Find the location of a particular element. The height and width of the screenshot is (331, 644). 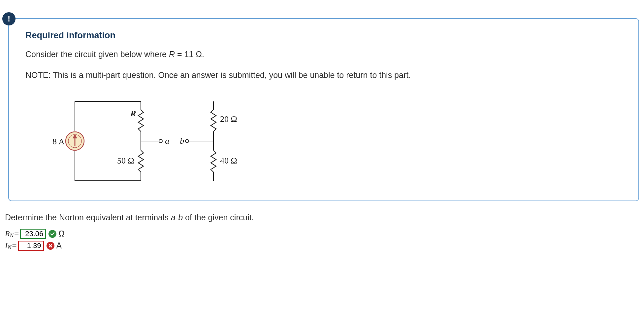

terminal-a-icon is located at coordinates (161, 141).